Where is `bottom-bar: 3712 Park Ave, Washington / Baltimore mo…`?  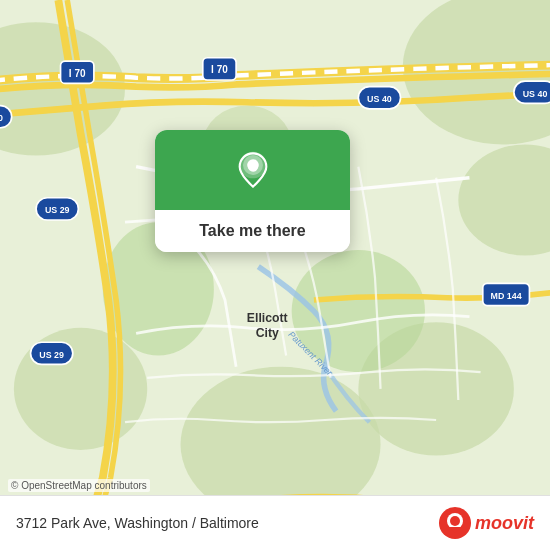
bottom-bar: 3712 Park Ave, Washington / Baltimore mo… is located at coordinates (275, 522).